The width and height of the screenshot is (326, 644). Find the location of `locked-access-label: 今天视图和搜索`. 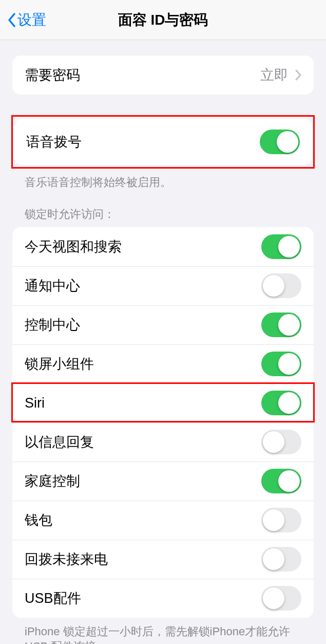

locked-access-label: 今天视图和搜索 is located at coordinates (73, 247).